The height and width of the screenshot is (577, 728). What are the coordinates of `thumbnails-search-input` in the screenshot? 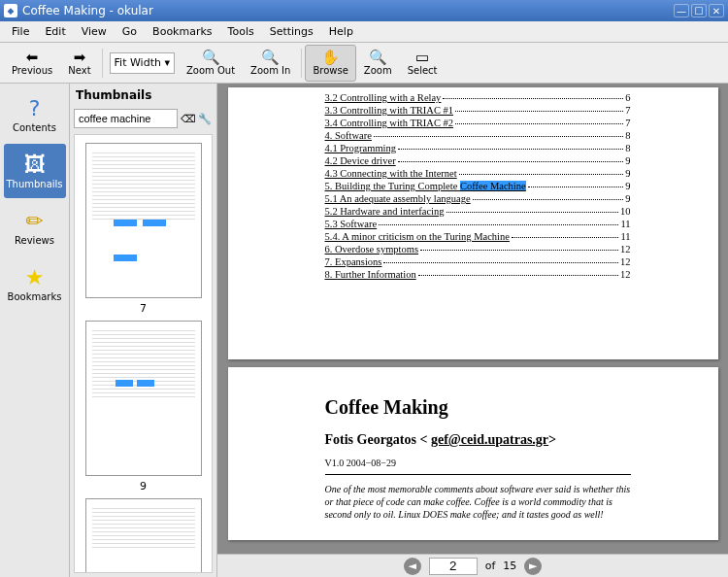 It's located at (126, 119).